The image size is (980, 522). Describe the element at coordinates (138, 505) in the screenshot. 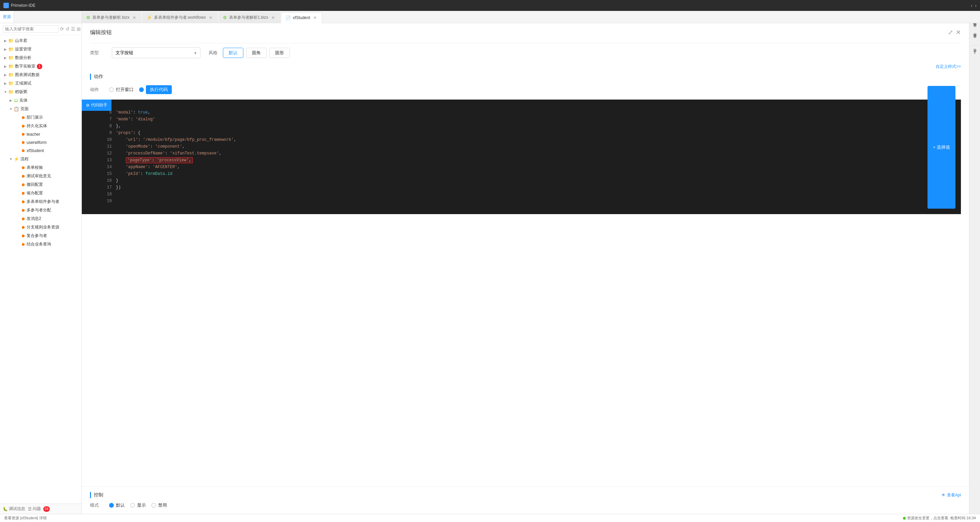

I see `mode-show-radio: 显示` at that location.